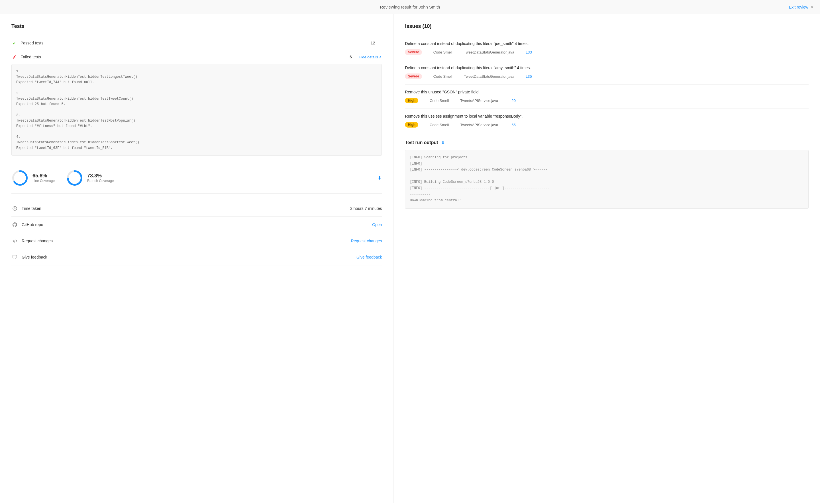 Image resolution: width=820 pixels, height=504 pixels. I want to click on line-coverage-percent: 65.6%, so click(43, 176).